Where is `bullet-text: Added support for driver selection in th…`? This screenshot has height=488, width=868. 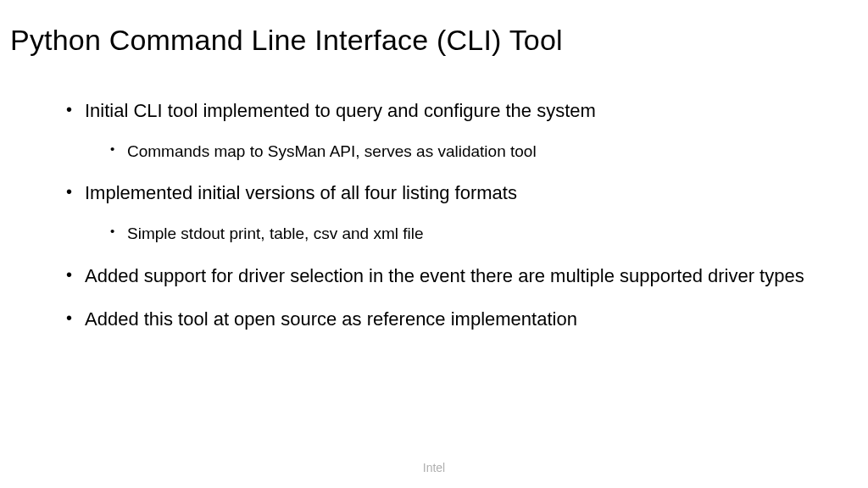 bullet-text: Added support for driver selection in th… is located at coordinates (444, 276).